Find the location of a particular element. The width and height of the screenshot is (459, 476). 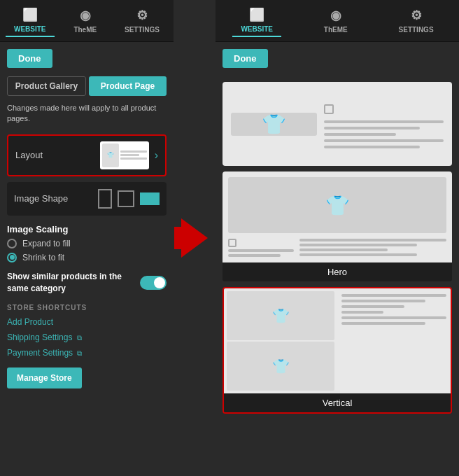

theme-icon-left: ◉ is located at coordinates (85, 15).